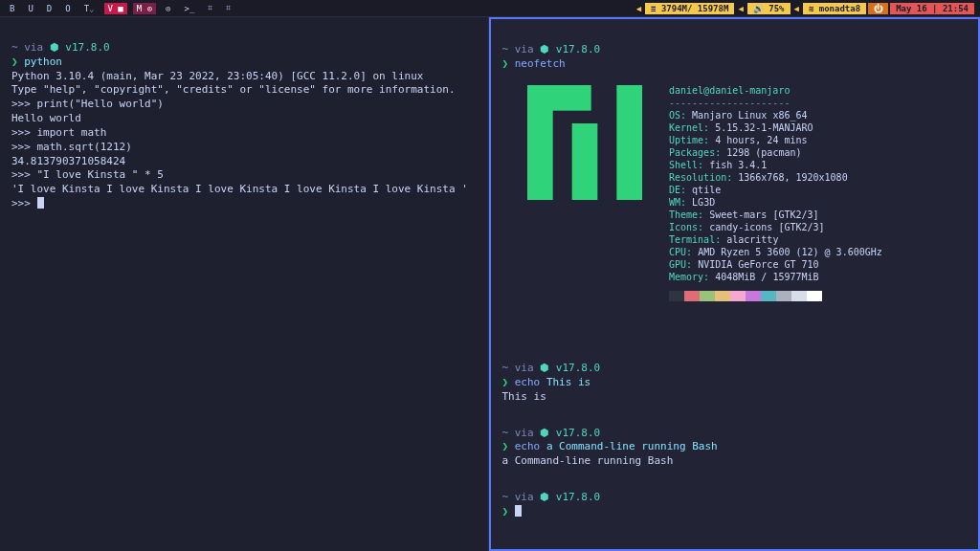  What do you see at coordinates (46, 119) in the screenshot?
I see `repl-output: Hello world` at bounding box center [46, 119].